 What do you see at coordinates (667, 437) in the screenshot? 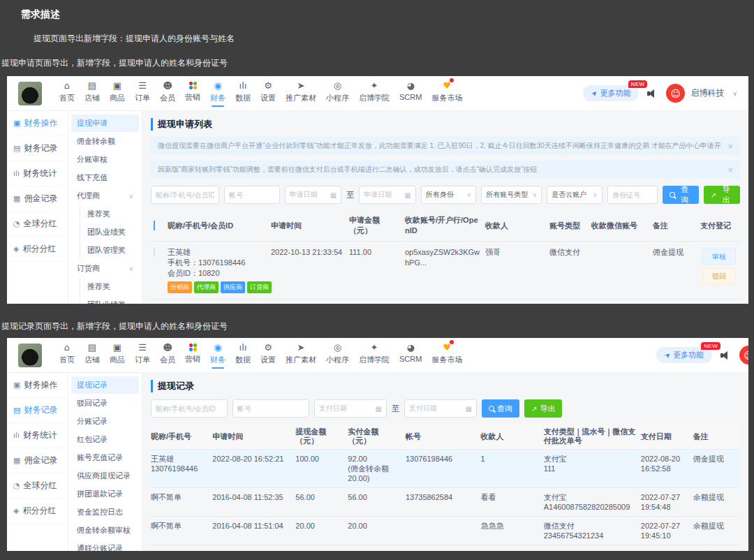
I see `column-header: 支付日期` at bounding box center [667, 437].